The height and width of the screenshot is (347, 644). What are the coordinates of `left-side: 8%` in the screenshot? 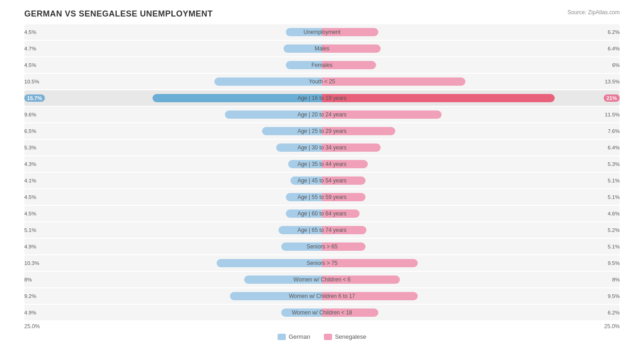 It's located at (173, 280).